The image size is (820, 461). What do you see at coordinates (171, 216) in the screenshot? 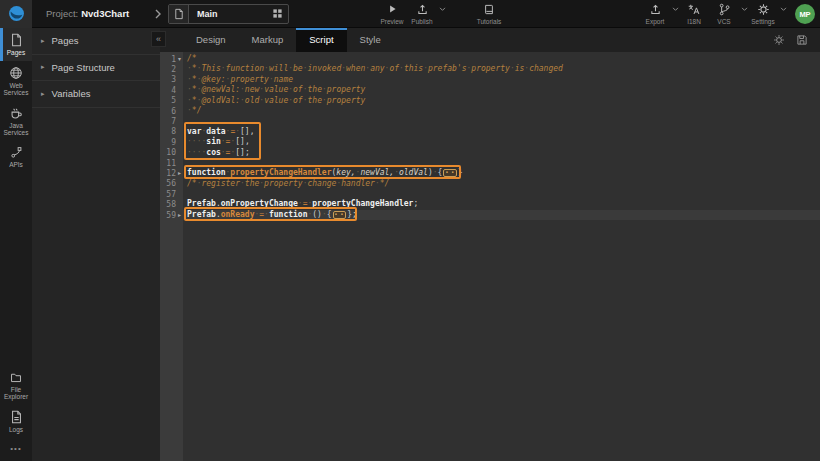
I see `line-number: 59` at bounding box center [171, 216].